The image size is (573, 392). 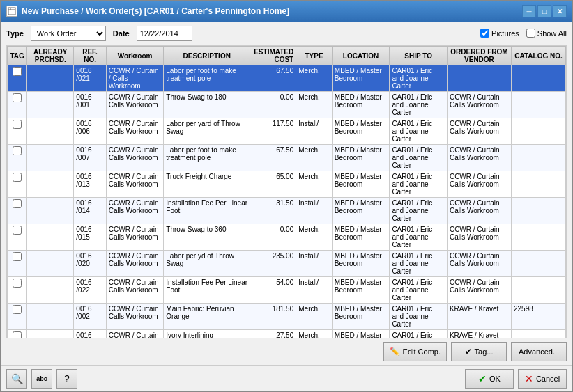 I want to click on table-row: 0016 /015CCWR / Curtain Calls WorkroomTh…, so click(x=287, y=237).